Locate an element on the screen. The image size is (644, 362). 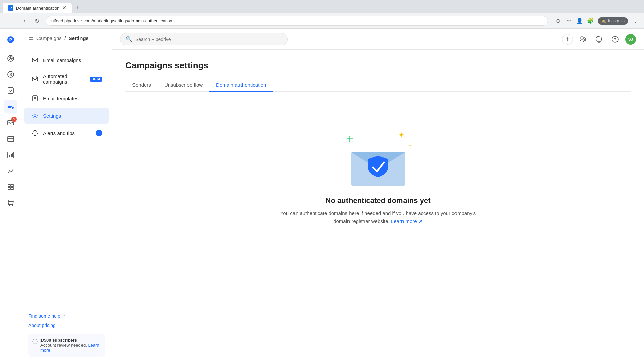
settings-icon is located at coordinates (35, 116).